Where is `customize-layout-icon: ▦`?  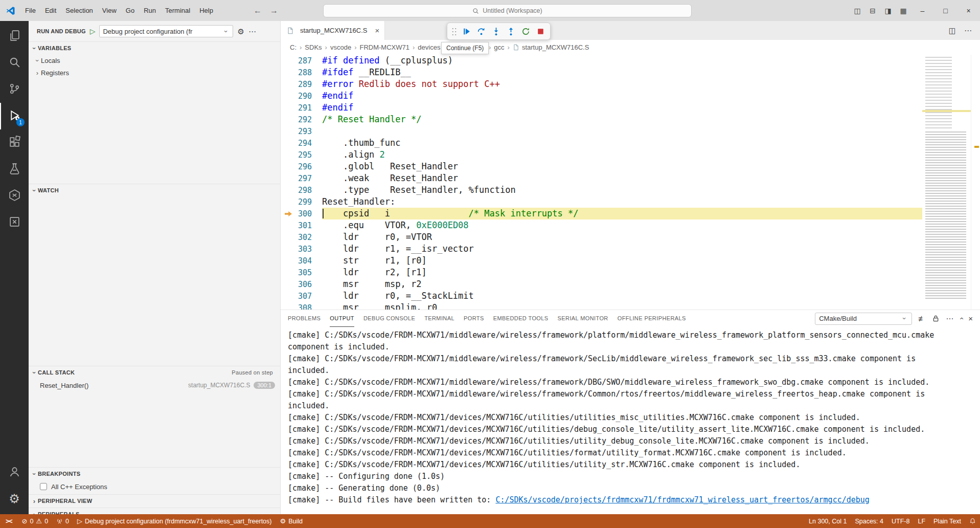 customize-layout-icon: ▦ is located at coordinates (903, 11).